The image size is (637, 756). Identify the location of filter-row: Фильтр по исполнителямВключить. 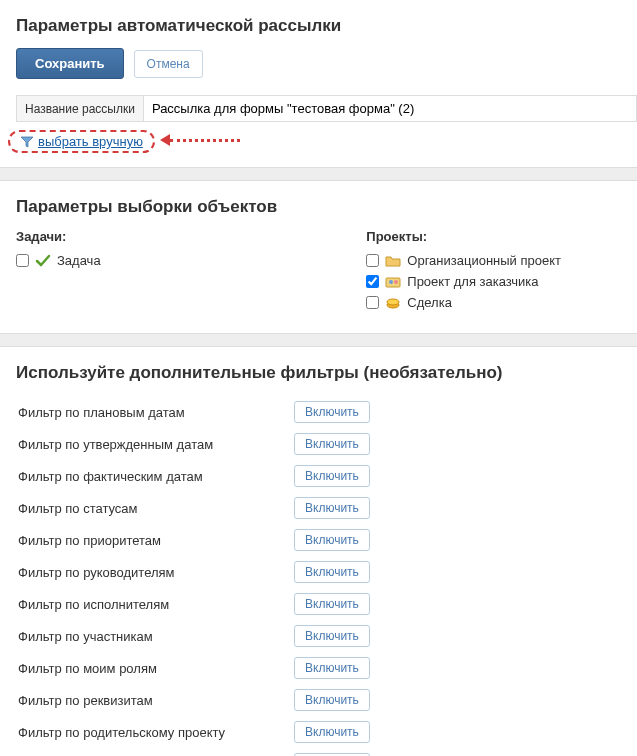
(196, 604).